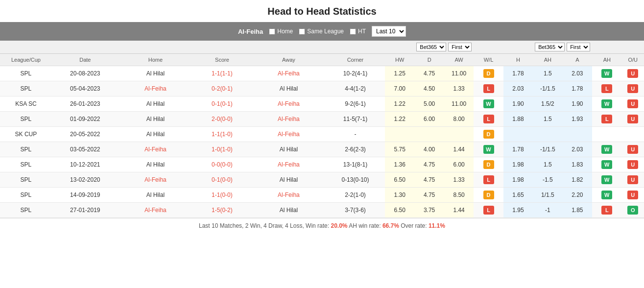  What do you see at coordinates (518, 89) in the screenshot?
I see `cell-h: 2.03` at bounding box center [518, 89].